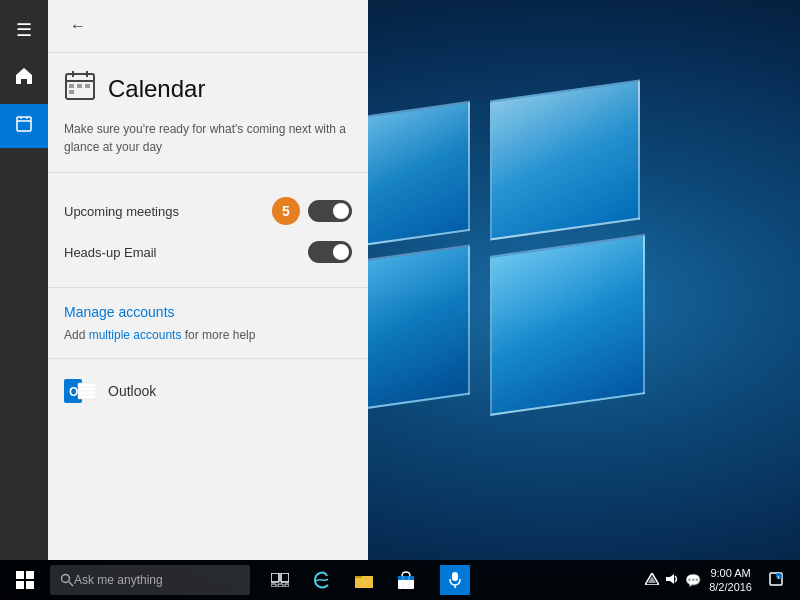 Image resolution: width=800 pixels, height=600 pixels. What do you see at coordinates (78, 26) in the screenshot?
I see `back-icon: ←` at bounding box center [78, 26].